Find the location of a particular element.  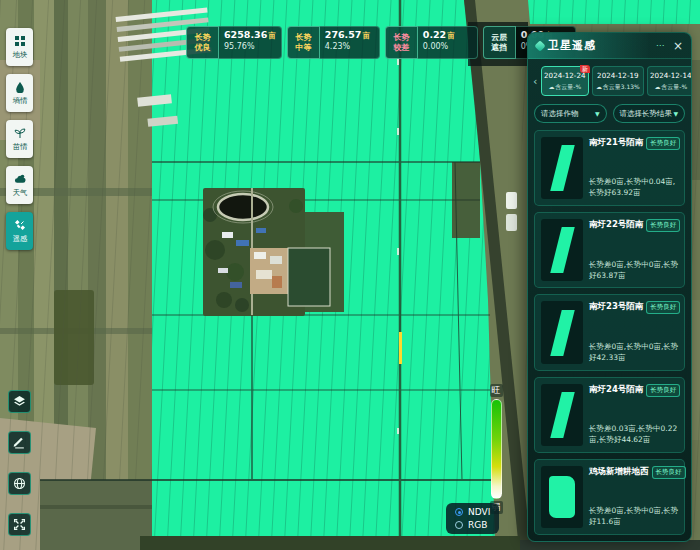

plot-card: 鸡场新增耕地西 长势良好 长势差0亩,长势中0亩,长势好11.6亩 is located at coordinates (610, 497).